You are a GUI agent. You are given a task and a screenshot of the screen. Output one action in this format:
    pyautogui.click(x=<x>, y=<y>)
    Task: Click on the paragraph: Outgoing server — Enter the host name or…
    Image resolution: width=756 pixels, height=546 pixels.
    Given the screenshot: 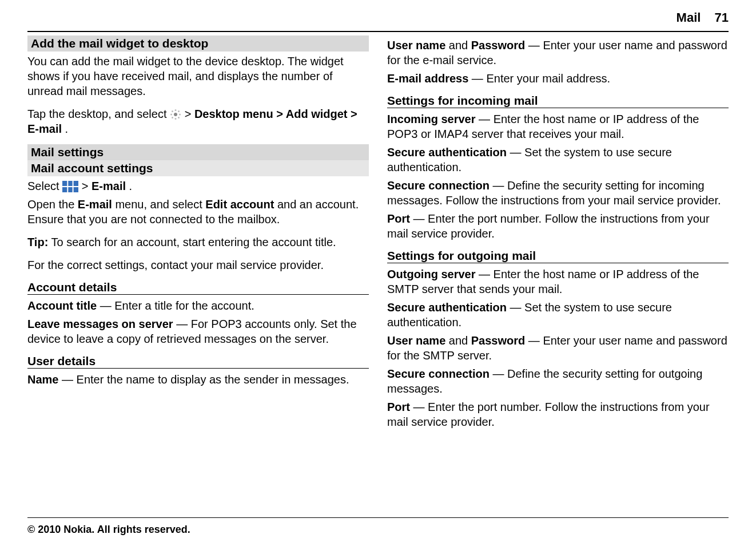 What is the action you would take?
    pyautogui.click(x=558, y=282)
    